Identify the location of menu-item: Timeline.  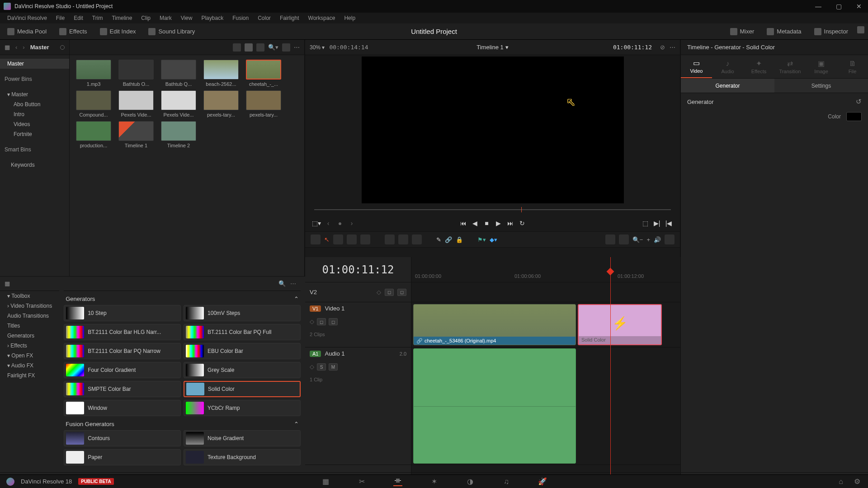
(122, 18).